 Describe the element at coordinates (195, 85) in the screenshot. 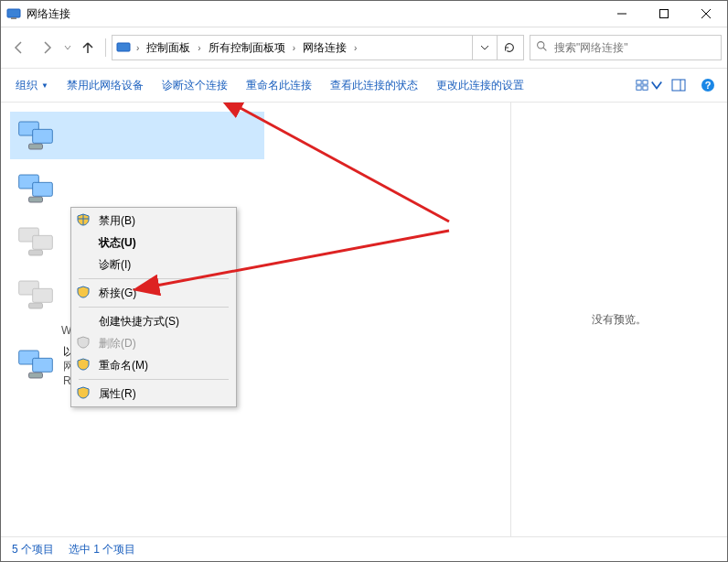

I see `toolbar-diagnose: 诊断这个连接` at that location.